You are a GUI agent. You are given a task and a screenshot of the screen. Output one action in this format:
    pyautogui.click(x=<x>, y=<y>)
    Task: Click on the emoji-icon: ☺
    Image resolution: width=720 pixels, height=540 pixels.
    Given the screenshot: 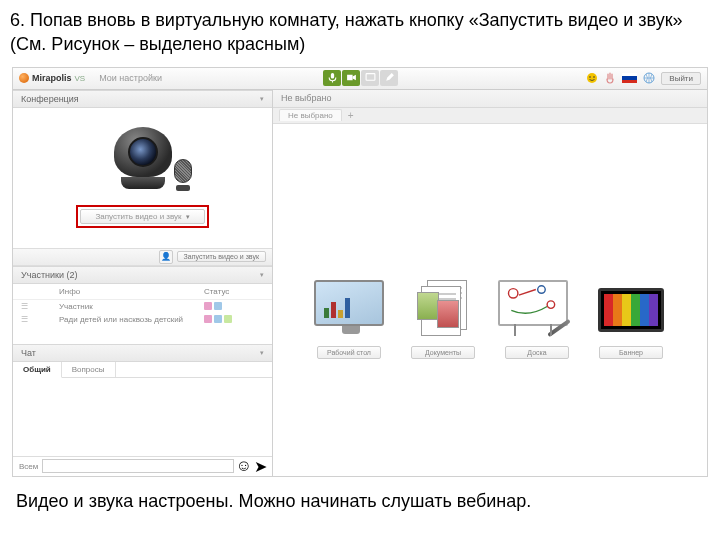 What is the action you would take?
    pyautogui.click(x=244, y=466)
    